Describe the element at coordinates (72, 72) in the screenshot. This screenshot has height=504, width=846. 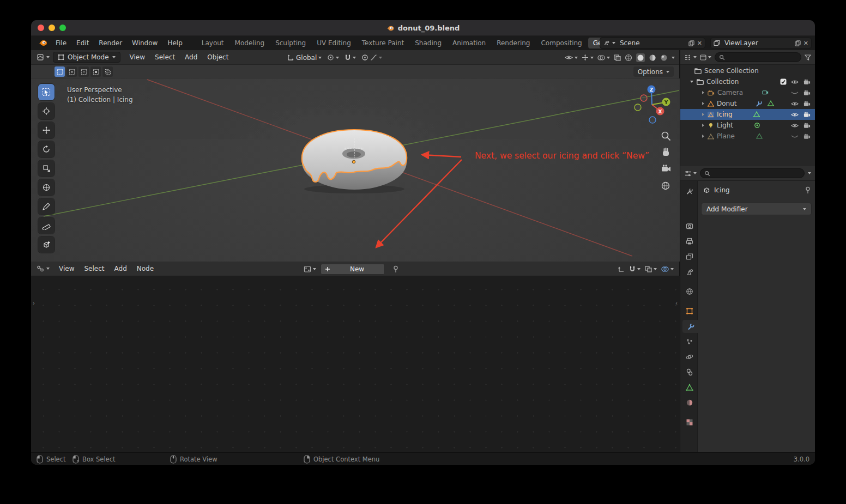
I see `select-mode-extend-button` at that location.